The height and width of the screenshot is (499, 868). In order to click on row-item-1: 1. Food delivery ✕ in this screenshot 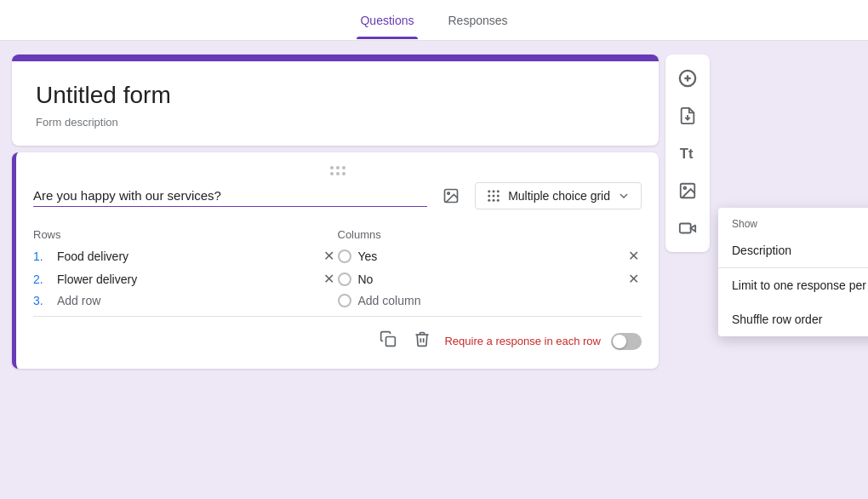, I will do `click(186, 255)`.